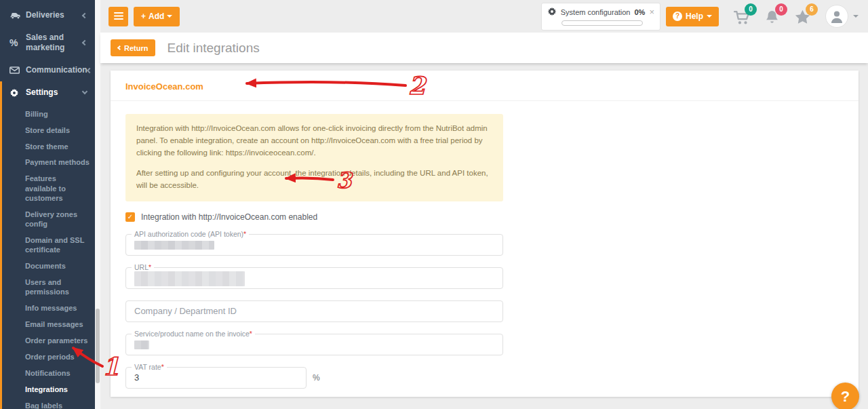  Describe the element at coordinates (845, 396) in the screenshot. I see `help-fab-button: ?` at that location.